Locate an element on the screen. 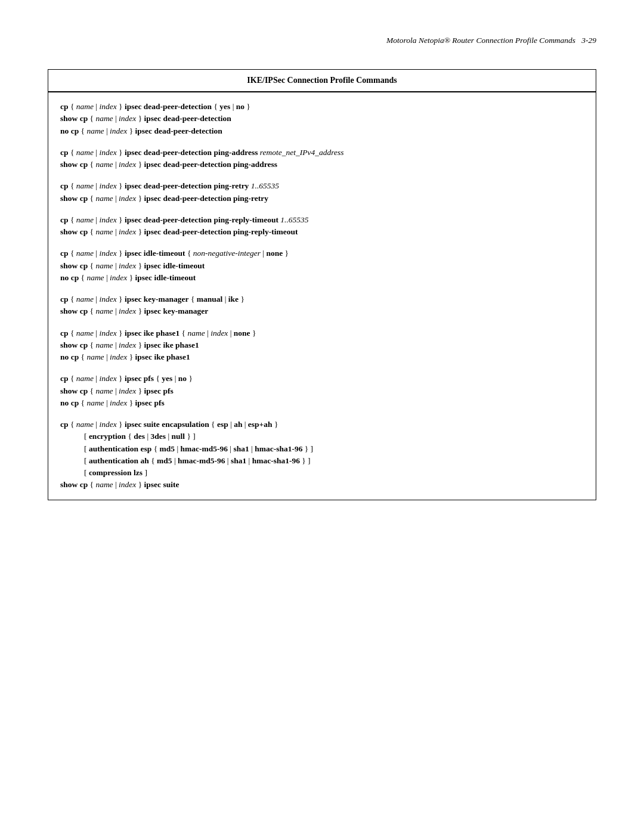 The image size is (644, 833). cmd-line: cp { name | index } ipsec suite encapsul… is located at coordinates (322, 425).